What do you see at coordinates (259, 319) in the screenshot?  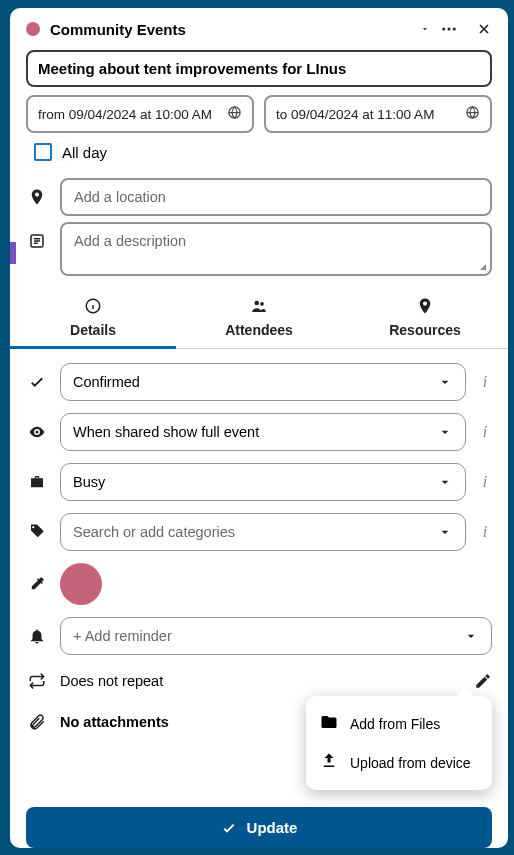 I see `tabs: Details Attendees Resources` at bounding box center [259, 319].